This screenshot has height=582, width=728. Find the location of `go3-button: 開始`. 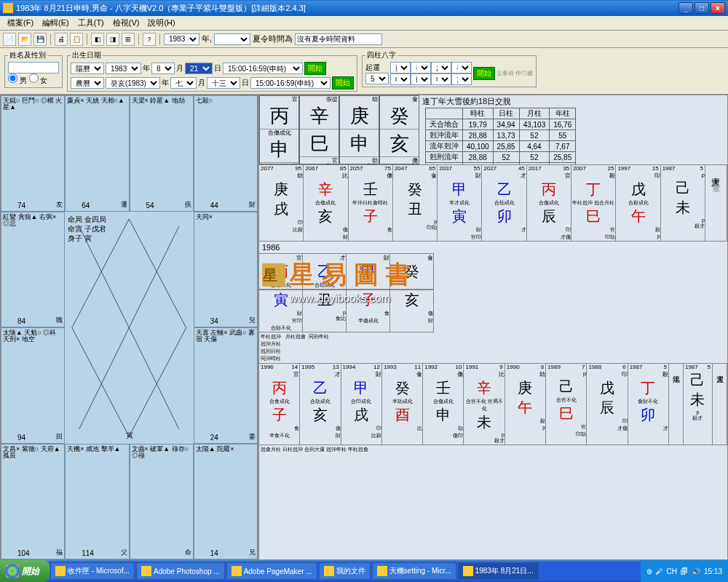

go3-button: 開始 is located at coordinates (484, 73).